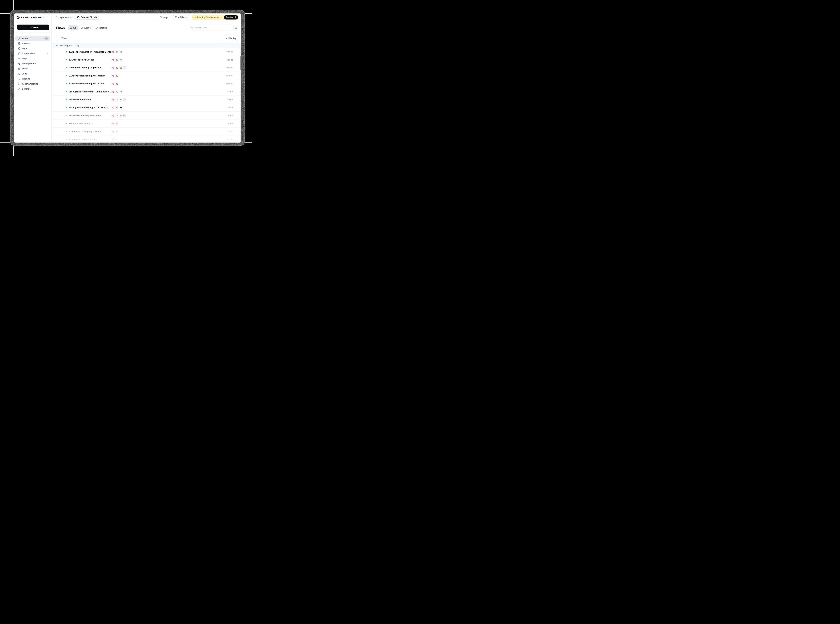 This screenshot has width=840, height=624. I want to click on sidebar-item-logs: Logs, so click(32, 59).